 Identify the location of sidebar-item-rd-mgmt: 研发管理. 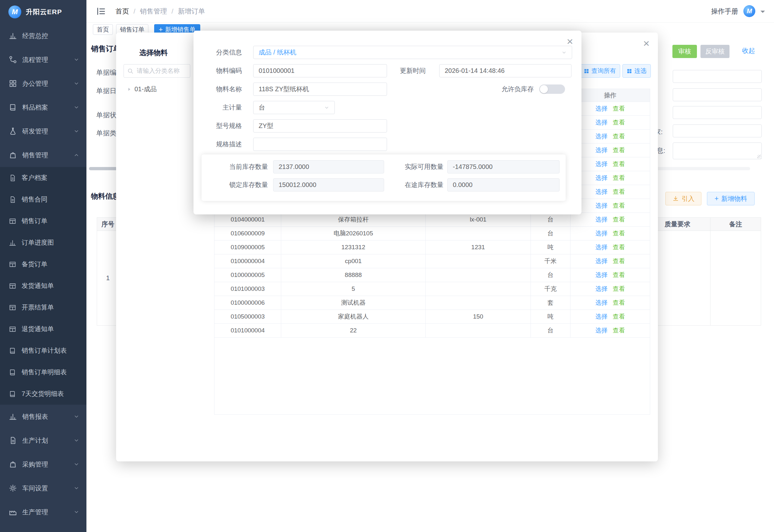
(43, 131).